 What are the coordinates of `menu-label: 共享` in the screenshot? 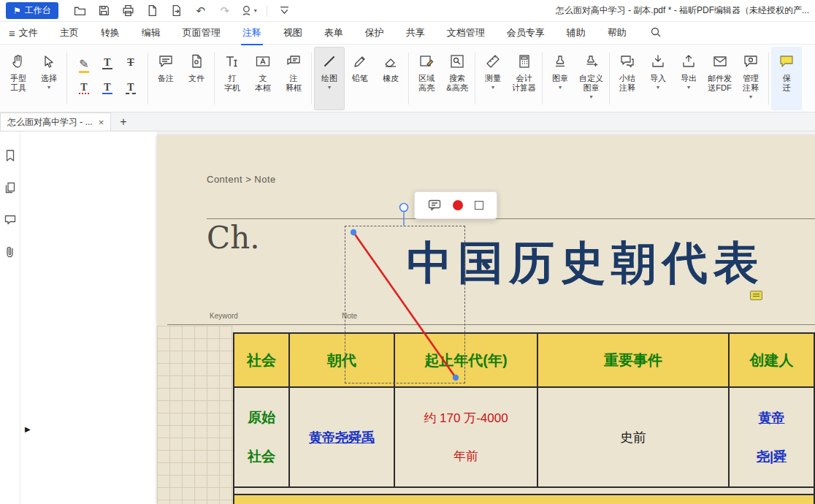 It's located at (416, 33).